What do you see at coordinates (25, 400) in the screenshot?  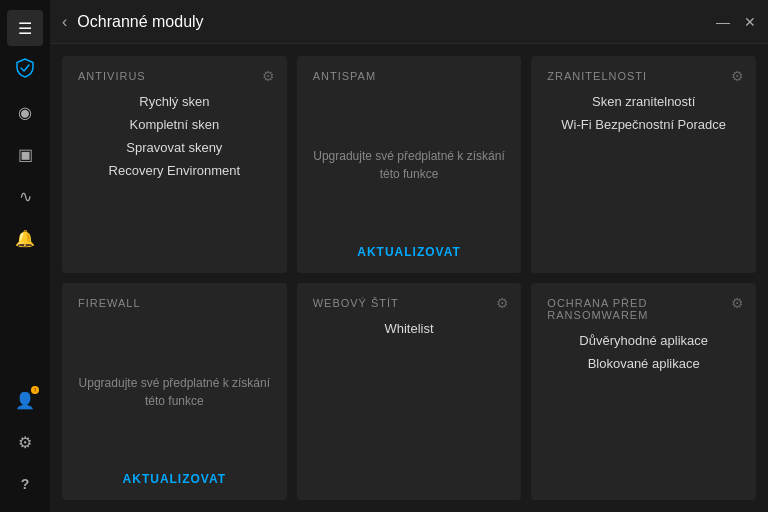 I see `sidebar-item-user: 👤 !` at bounding box center [25, 400].